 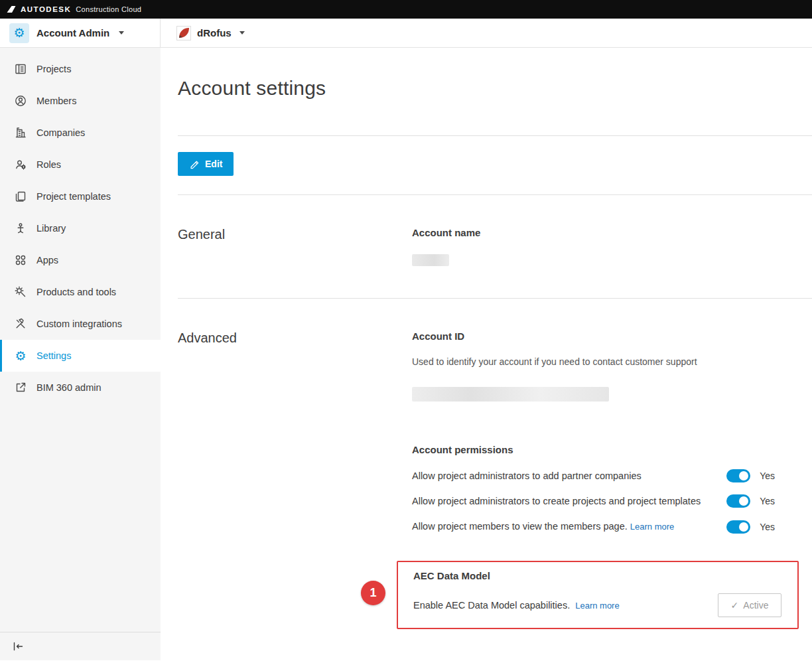 What do you see at coordinates (56, 101) in the screenshot?
I see `sidebar-item-label: Members` at bounding box center [56, 101].